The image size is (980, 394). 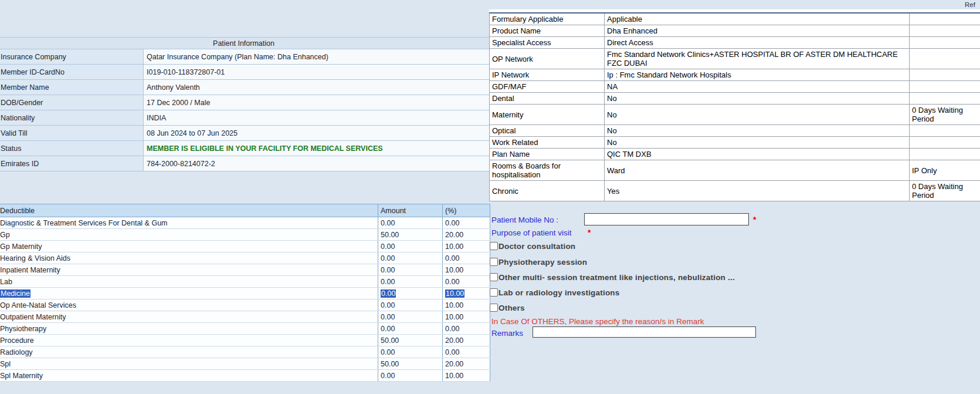 What do you see at coordinates (945, 170) in the screenshot?
I see `policy-extra-cell: IP Only` at bounding box center [945, 170].